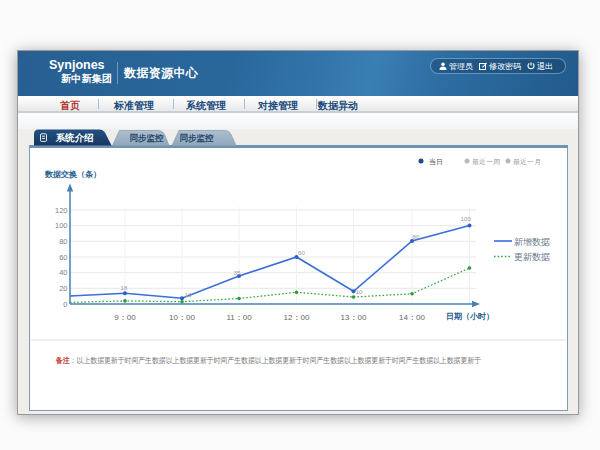  I want to click on svg-text: 35, so click(238, 272).